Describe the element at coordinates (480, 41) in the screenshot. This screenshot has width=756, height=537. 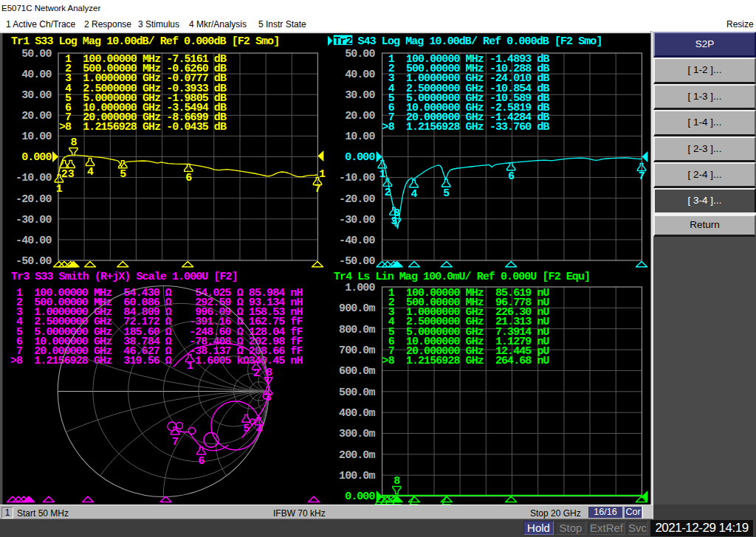
I see `svg-text:S43 Log Mag 10.00dB/ Ref 0.000: S43 Log Mag 10.00dB/ Ref 0.000dB [F2 Smo…` at that location.